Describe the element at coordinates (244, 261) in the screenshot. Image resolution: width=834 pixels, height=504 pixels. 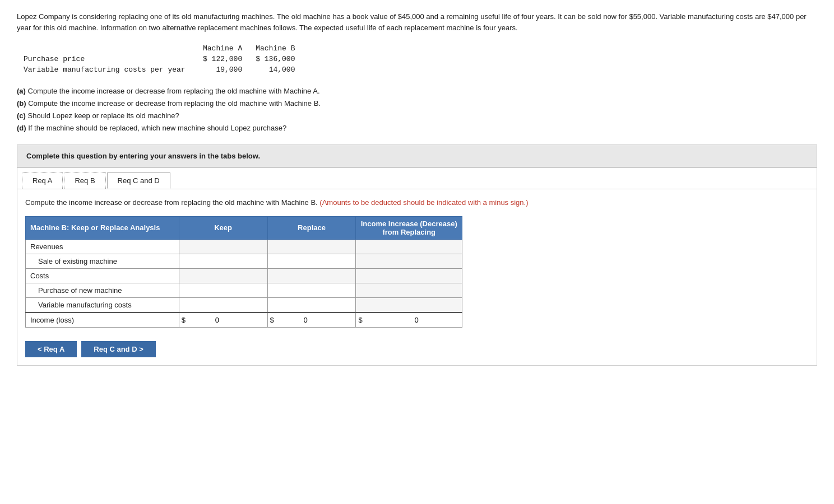
I see `table-row-sale: Sale of existing machine` at that location.